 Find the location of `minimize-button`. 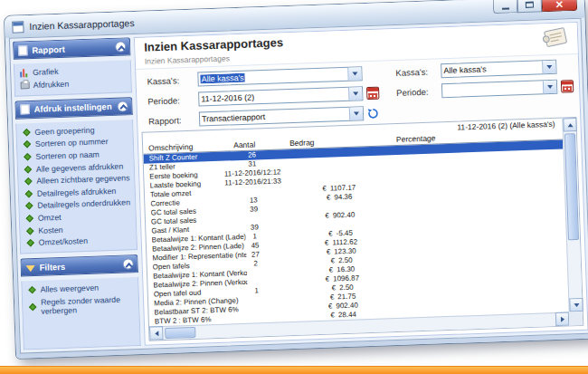

minimize-button is located at coordinates (506, 7).